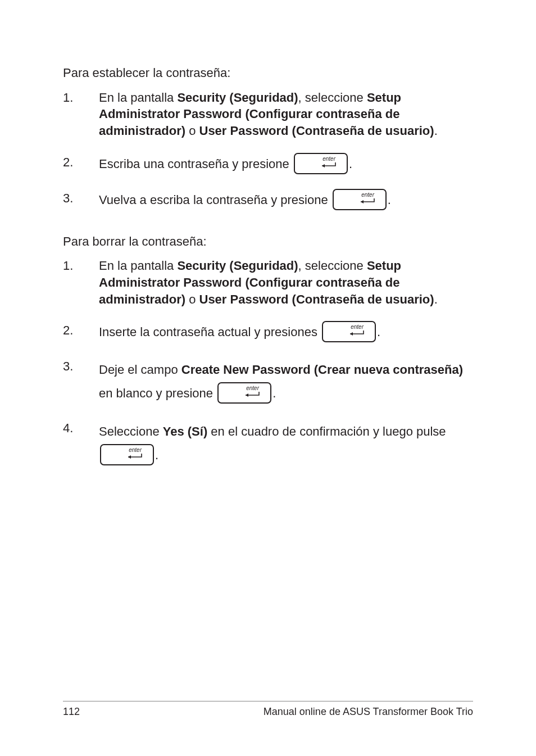 This screenshot has height=756, width=536. What do you see at coordinates (268, 73) in the screenshot?
I see `section1-heading: Para establecer la contraseña:` at bounding box center [268, 73].